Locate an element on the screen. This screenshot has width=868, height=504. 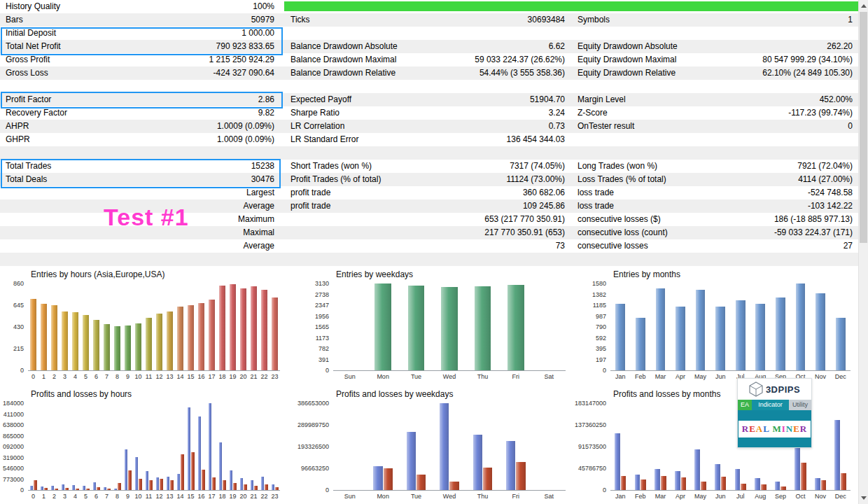
x-axis-label: 3 is located at coordinates (64, 377).